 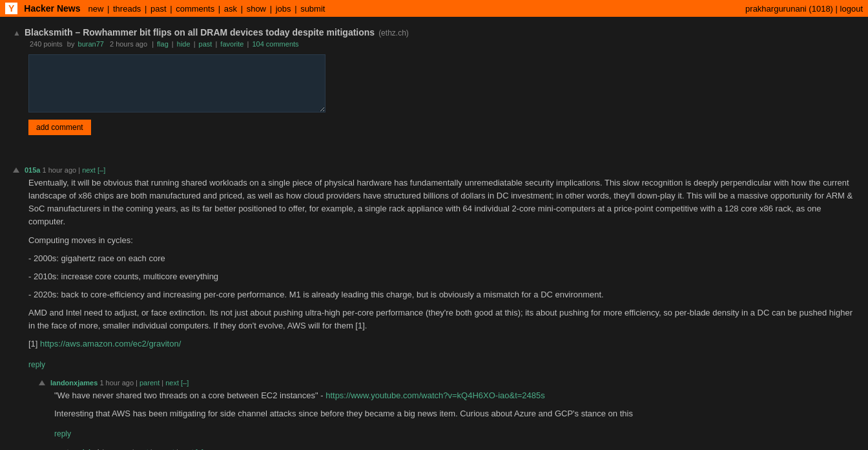 What do you see at coordinates (207, 9) in the screenshot?
I see `main-nav: new | threads | past | comments | ask | …` at bounding box center [207, 9].